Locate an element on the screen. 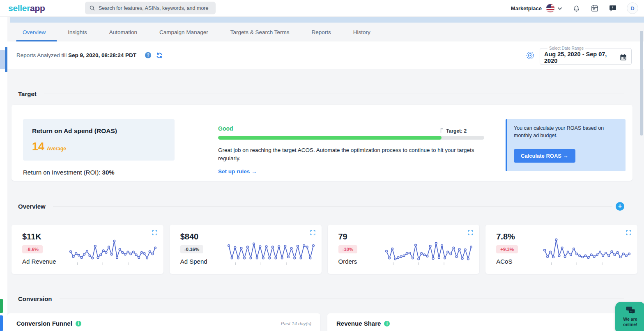 This screenshot has height=331, width=644. reports-analyzed-timestamp: Sep 9, 2020, 08:28:24 PDT is located at coordinates (102, 55).